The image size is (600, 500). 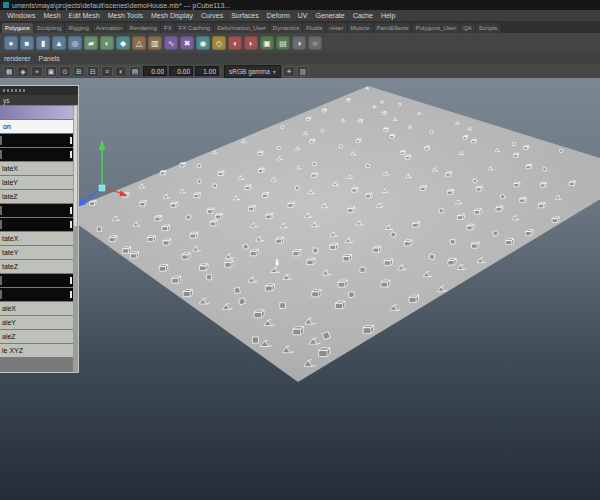 I want to click on panel-menu-renderer: renderer, so click(x=17, y=58).